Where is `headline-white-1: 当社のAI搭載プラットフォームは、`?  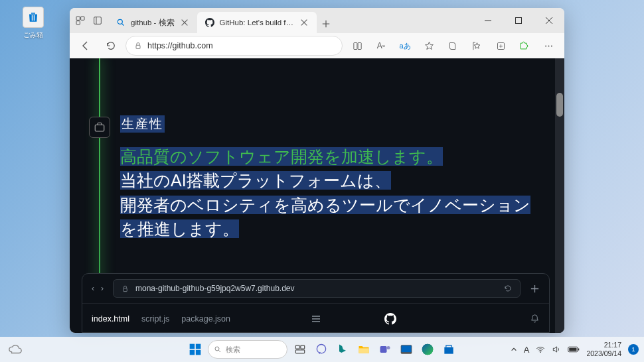 headline-white-1: 当社のAI搭載プラットフォームは、 is located at coordinates (256, 180).